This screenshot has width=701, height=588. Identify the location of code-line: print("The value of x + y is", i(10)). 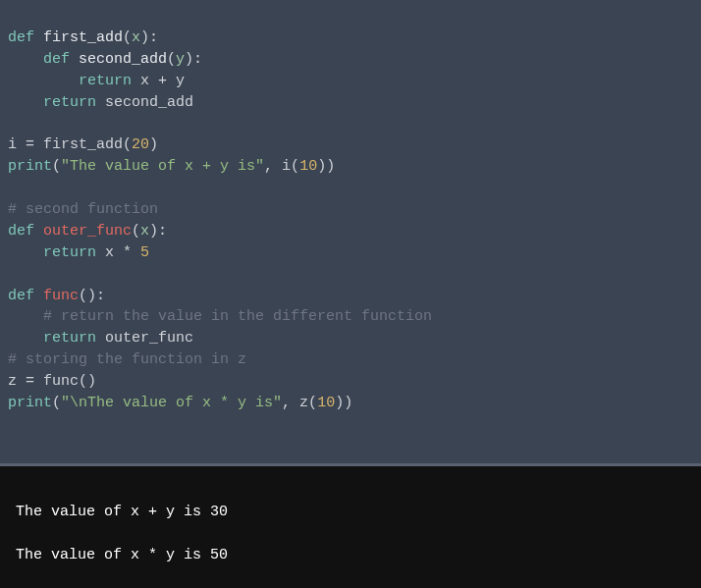
(171, 167).